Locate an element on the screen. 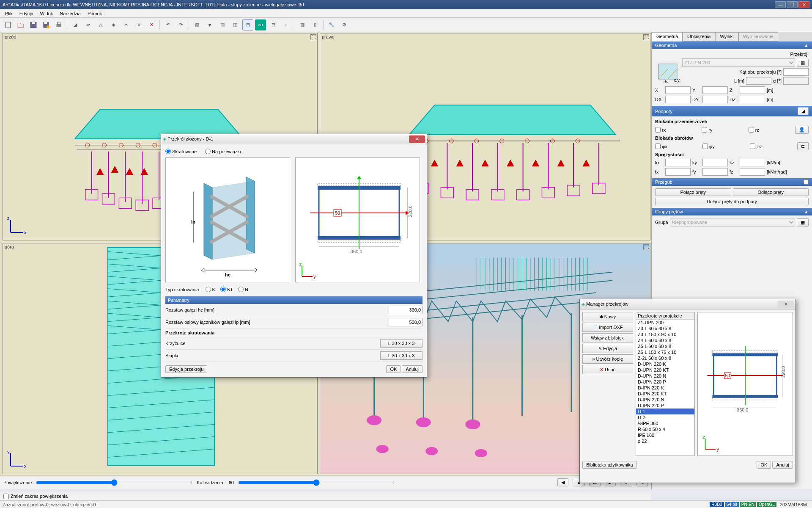 The width and height of the screenshot is (812, 508). rz-check is located at coordinates (751, 130).